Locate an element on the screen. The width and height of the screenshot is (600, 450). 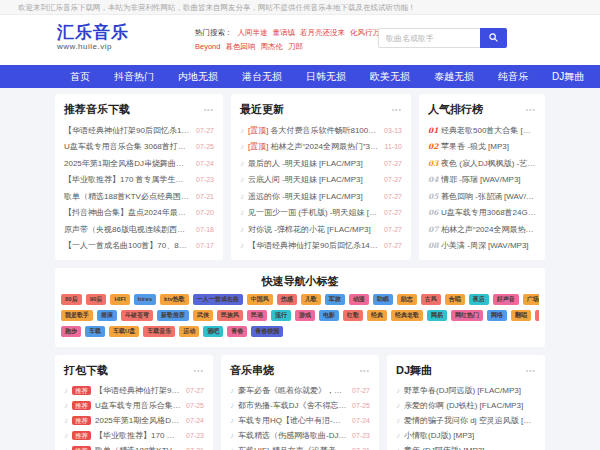
tag: HIFI is located at coordinates (120, 300).